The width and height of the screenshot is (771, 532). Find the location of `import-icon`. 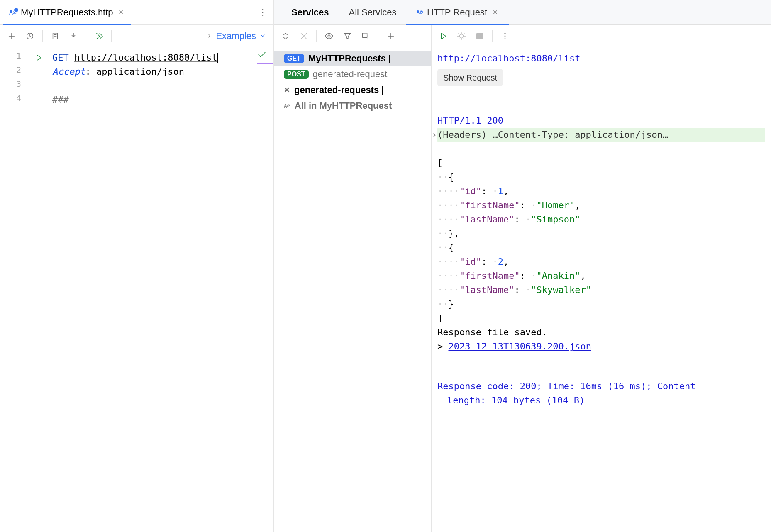

import-icon is located at coordinates (73, 36).